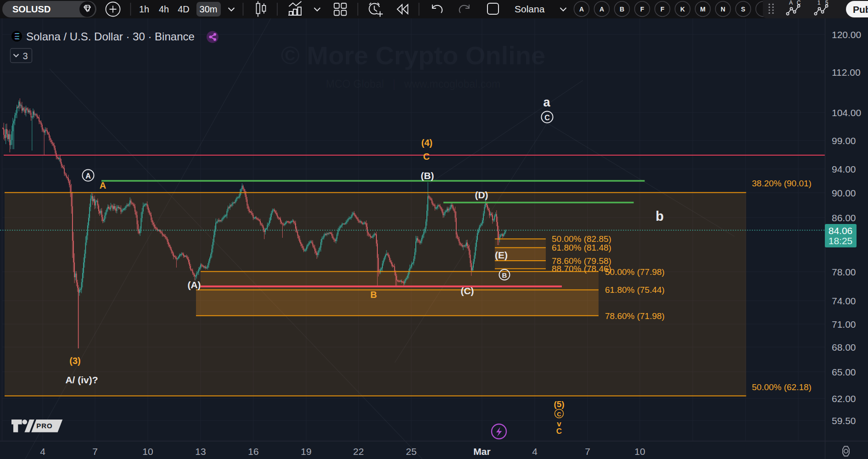 Image resolution: width=868 pixels, height=459 pixels. Describe the element at coordinates (841, 241) in the screenshot. I see `svg-text: 18:25` at that location.